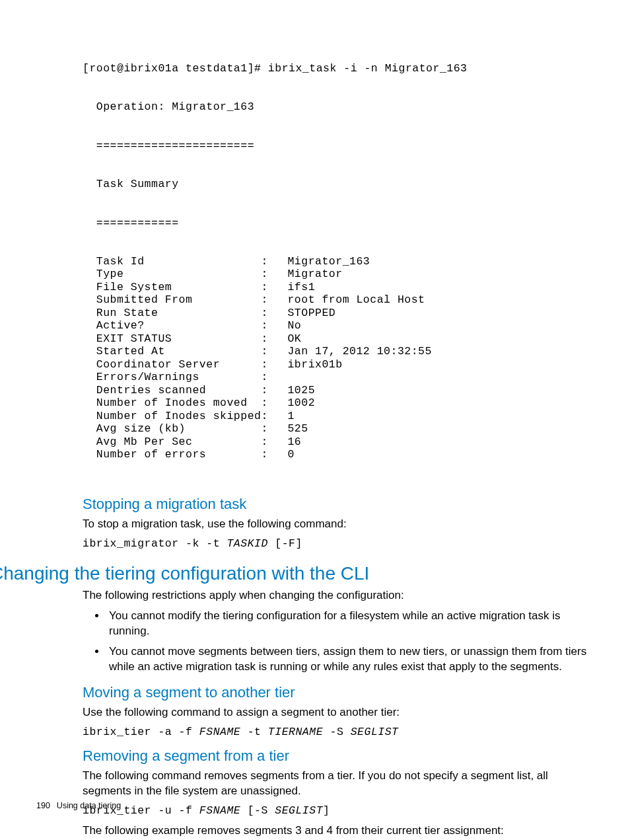 The image size is (630, 840). Describe the element at coordinates (172, 338) in the screenshot. I see `task-label: EXIT STATUS` at that location.